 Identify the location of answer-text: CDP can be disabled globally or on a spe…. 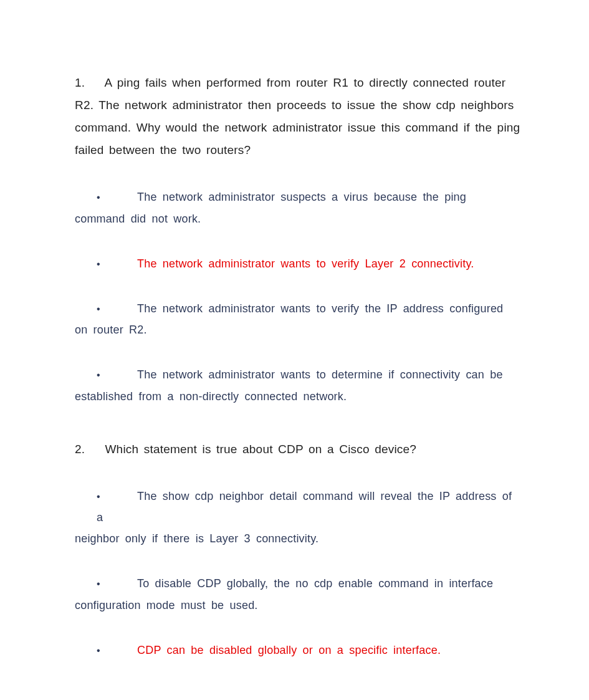
(289, 650).